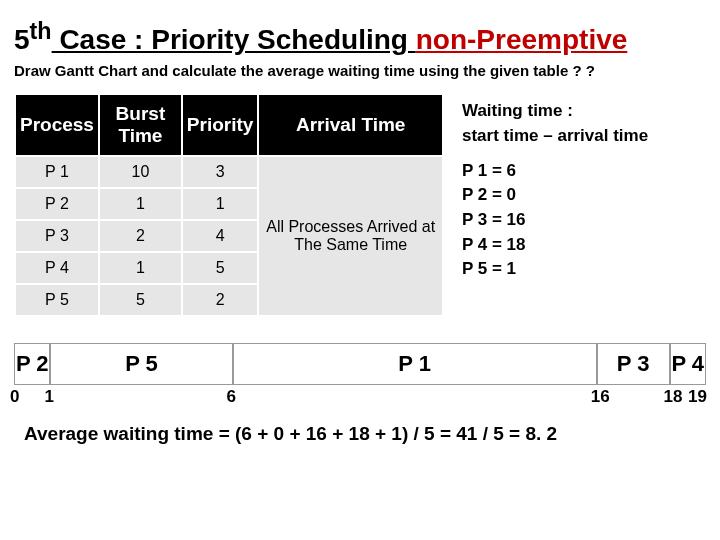 The width and height of the screenshot is (720, 540). What do you see at coordinates (232, 397) in the screenshot?
I see `gantt-tick: 6` at bounding box center [232, 397].